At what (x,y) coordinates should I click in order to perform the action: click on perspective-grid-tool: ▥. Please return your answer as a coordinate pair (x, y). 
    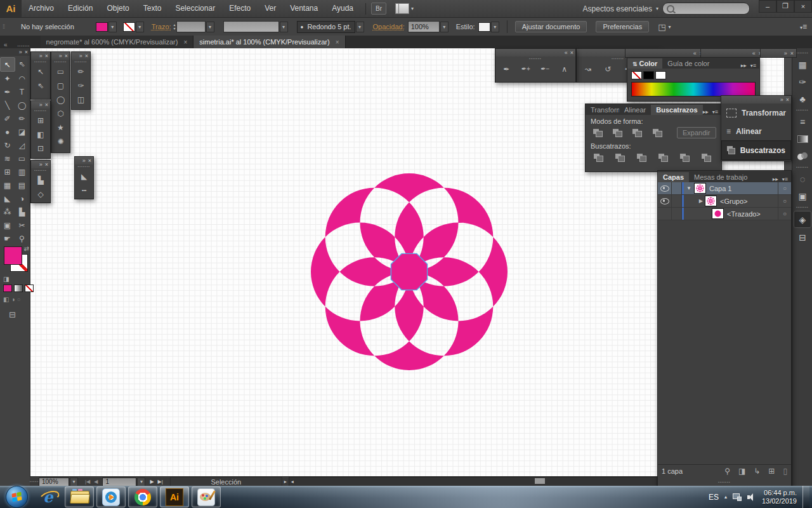
    Looking at the image, I should click on (22, 171).